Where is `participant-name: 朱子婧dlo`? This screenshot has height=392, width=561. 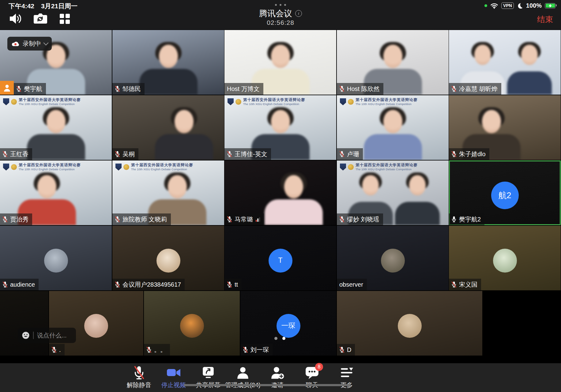 participant-name: 朱子婧dlo is located at coordinates (472, 154).